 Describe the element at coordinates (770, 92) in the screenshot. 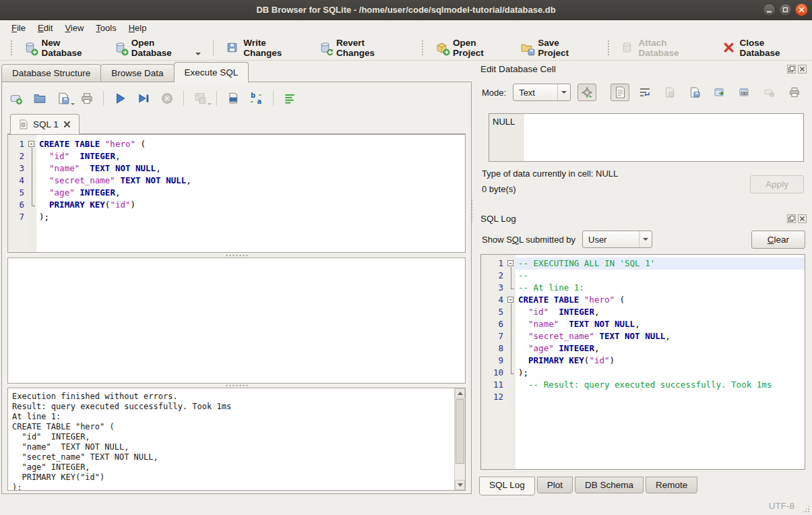

I see `cell-set-null-button` at that location.